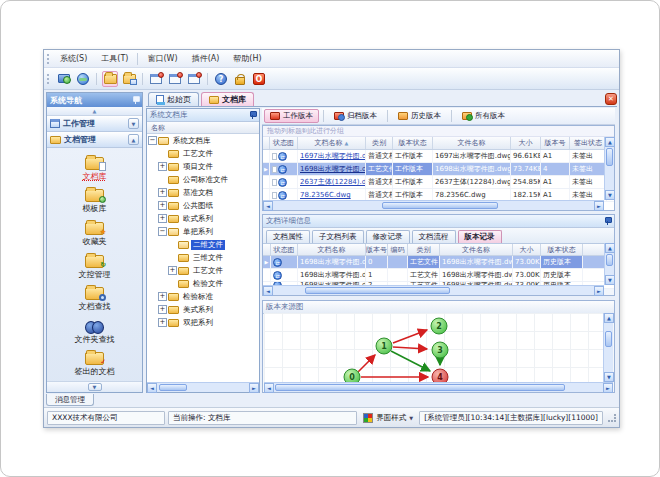 The height and width of the screenshot is (477, 660). I want to click on archive-version-button: 归档版本, so click(356, 116).